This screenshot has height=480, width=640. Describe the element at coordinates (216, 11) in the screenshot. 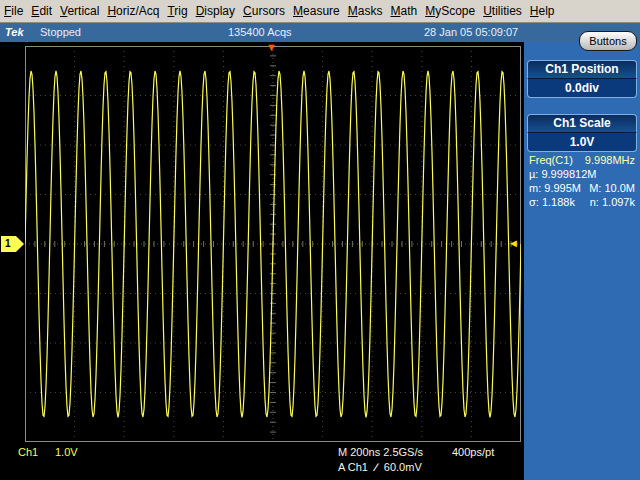

I see `menu-item-display: Display` at that location.